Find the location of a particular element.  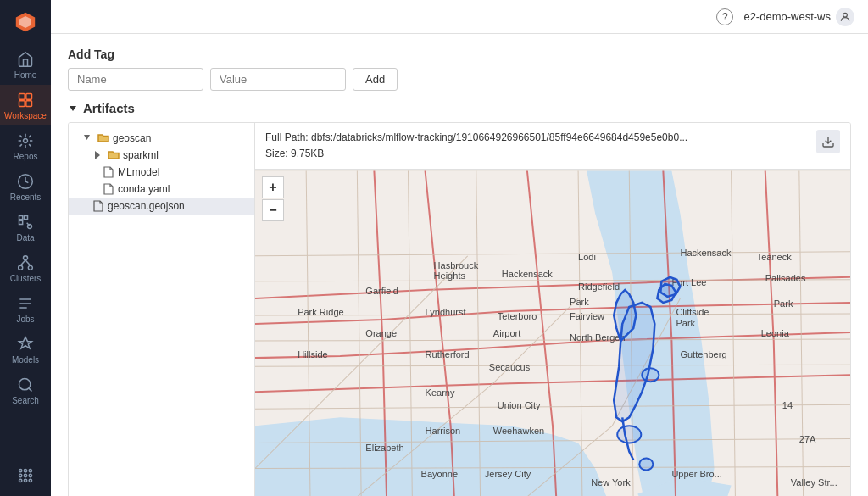

svg-text: Teaneck is located at coordinates (775, 257).